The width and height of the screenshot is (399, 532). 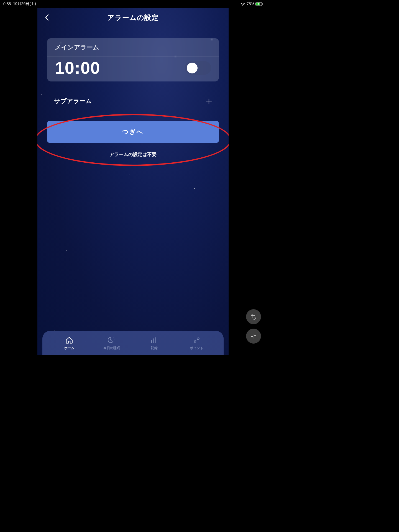 I want to click on tab-points-label: ポイント, so click(x=197, y=348).